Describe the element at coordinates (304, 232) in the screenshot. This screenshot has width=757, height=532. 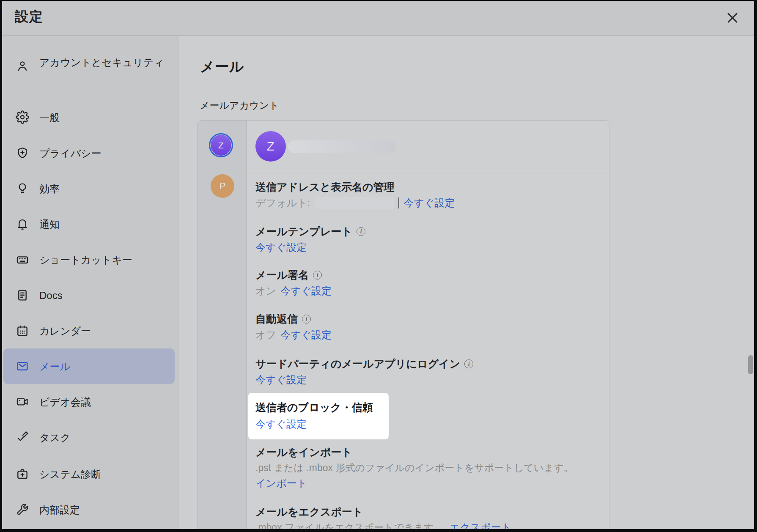
I see `section-title: メールテンプレート` at that location.